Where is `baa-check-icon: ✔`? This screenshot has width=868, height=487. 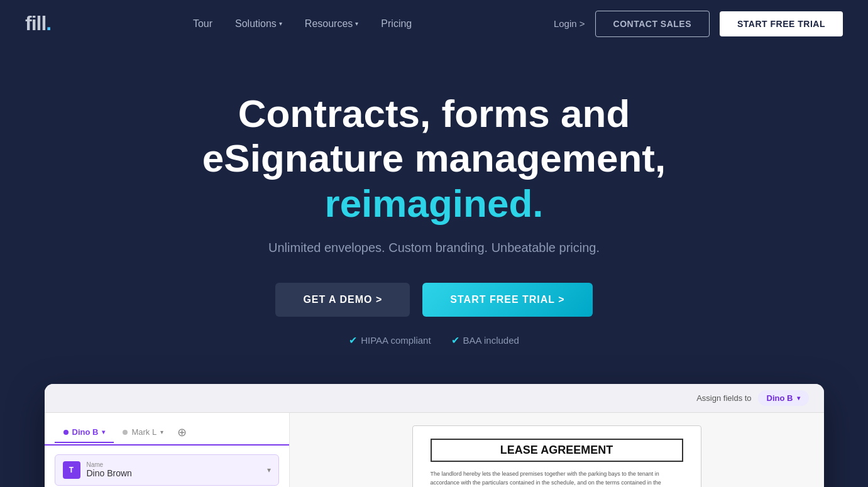
baa-check-icon: ✔ is located at coordinates (455, 341).